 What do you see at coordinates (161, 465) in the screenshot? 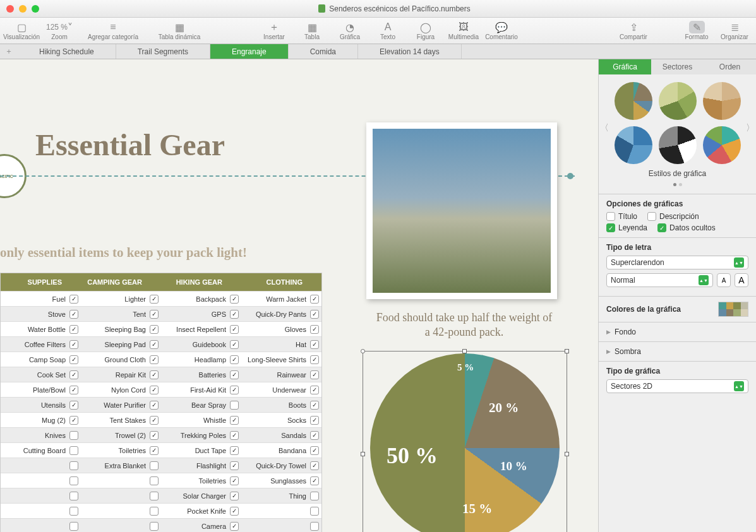
I see `table-row: Extra BlanketFlashlightQuick-Dry Towel` at bounding box center [161, 465].